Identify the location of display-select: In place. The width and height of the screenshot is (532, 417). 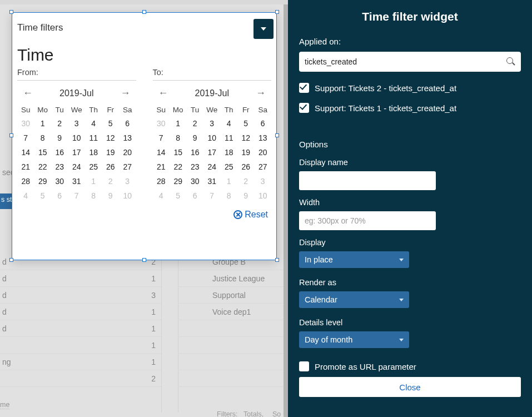
(354, 260).